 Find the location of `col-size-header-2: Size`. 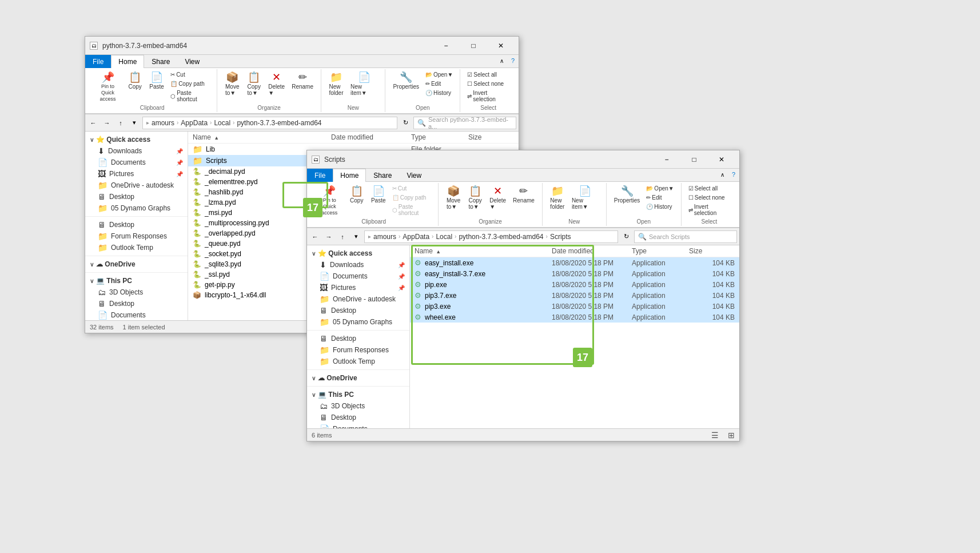

col-size-header-2: Size is located at coordinates (712, 251).